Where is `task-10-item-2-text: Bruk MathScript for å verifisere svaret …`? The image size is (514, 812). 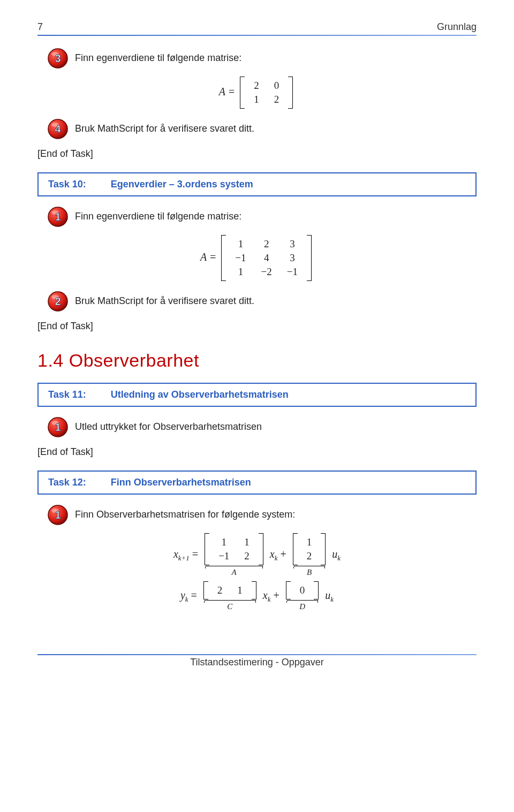
task-10-item-2-text: Bruk MathScript for å verifisere svaret … is located at coordinates (165, 301).